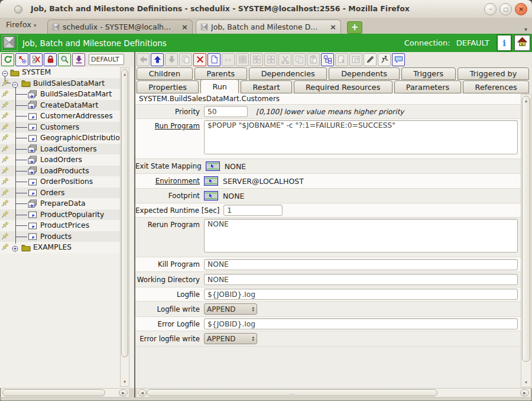 Image resolution: width=532 pixels, height=401 pixels. Describe the element at coordinates (169, 138) in the screenshot. I see `run-program-label: Run Program` at that location.